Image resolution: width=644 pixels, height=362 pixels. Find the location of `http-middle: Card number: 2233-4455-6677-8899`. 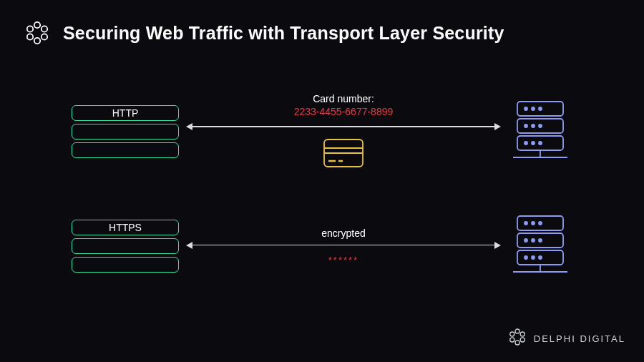

http-middle: Card number: 2233-4455-6677-8899 is located at coordinates (343, 132).